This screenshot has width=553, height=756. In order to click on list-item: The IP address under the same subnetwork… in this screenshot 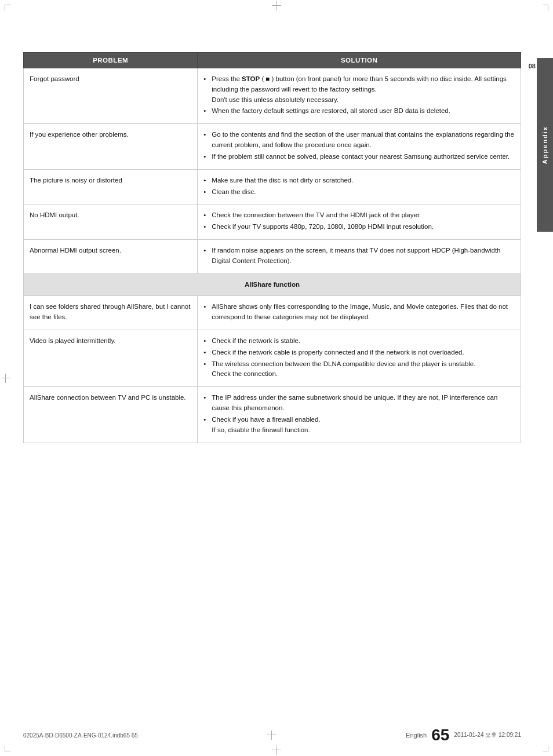, I will do `click(359, 403)`.